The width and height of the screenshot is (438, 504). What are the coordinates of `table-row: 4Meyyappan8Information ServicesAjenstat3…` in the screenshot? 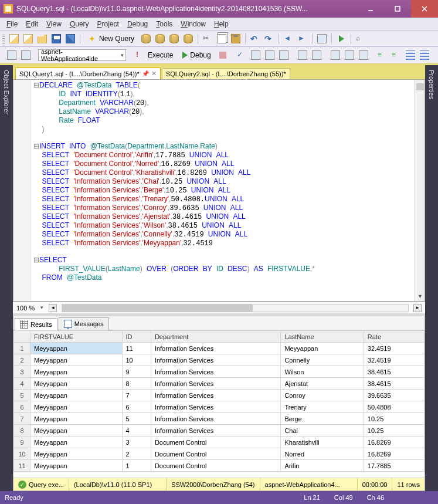 It's located at (219, 384).